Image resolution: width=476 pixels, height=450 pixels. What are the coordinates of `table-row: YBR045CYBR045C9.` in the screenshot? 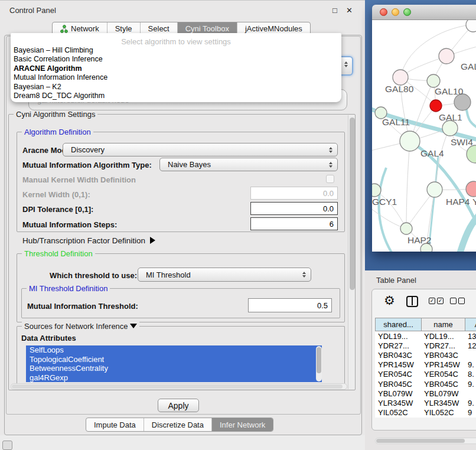 It's located at (425, 384).